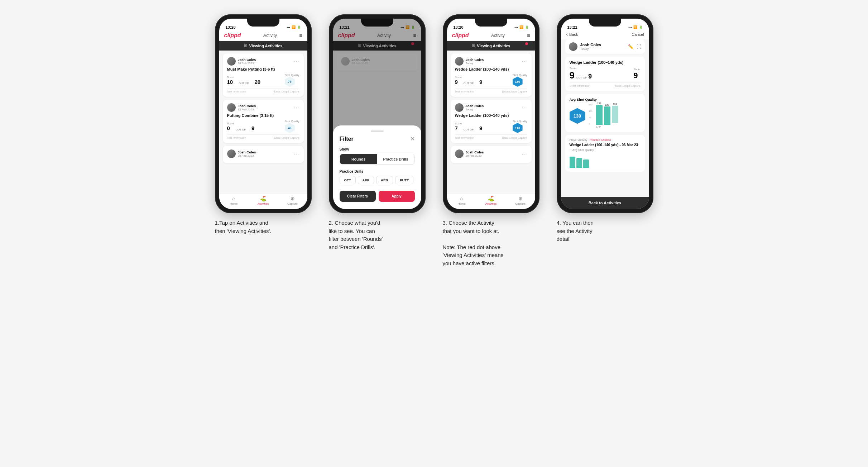 Image resolution: width=868 pixels, height=467 pixels. I want to click on activity-title-3-1: Wedge Ladder (100–140 yds), so click(491, 69).